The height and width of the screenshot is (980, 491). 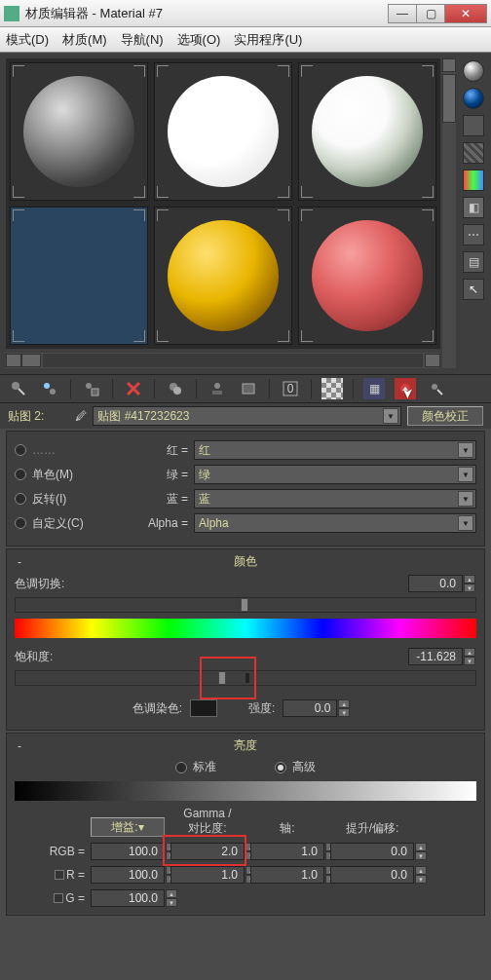 What do you see at coordinates (20, 499) in the screenshot?
I see `invert-radio` at bounding box center [20, 499].